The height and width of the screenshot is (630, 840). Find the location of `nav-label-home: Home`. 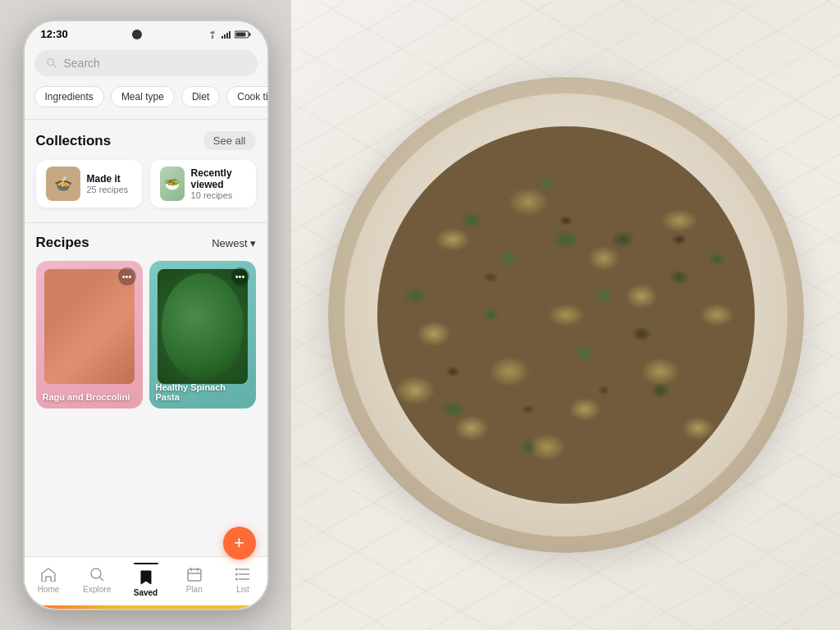

nav-label-home: Home is located at coordinates (49, 589).